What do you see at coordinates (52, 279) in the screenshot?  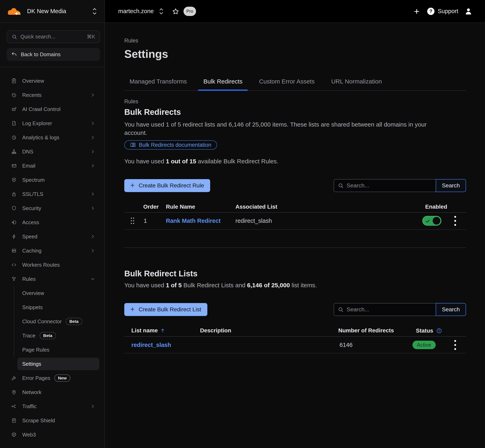 I see `sidebar-item-rules: Rules` at bounding box center [52, 279].